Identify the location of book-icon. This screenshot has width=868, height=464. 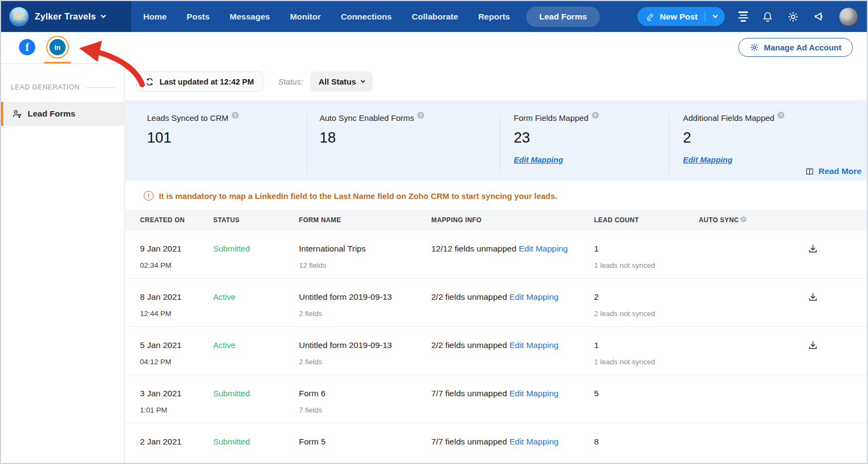
(809, 171).